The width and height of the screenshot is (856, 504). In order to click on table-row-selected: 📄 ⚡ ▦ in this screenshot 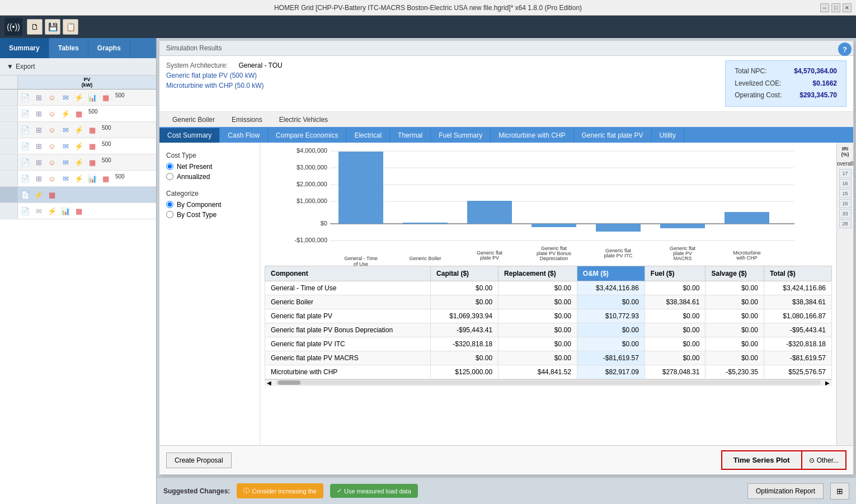, I will do `click(78, 195)`.